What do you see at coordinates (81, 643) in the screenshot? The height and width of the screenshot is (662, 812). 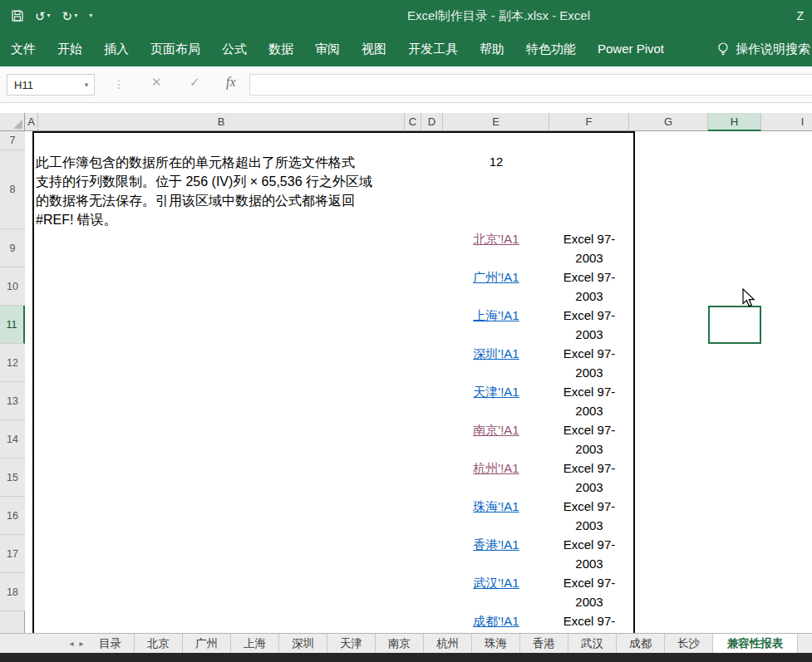 I see `sheet-nav-right-icon: ▸` at bounding box center [81, 643].